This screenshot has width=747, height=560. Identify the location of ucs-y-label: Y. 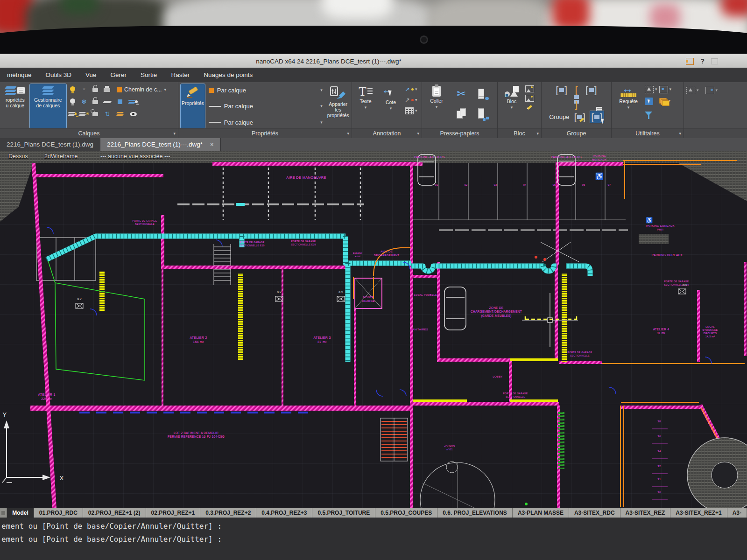
(5, 415).